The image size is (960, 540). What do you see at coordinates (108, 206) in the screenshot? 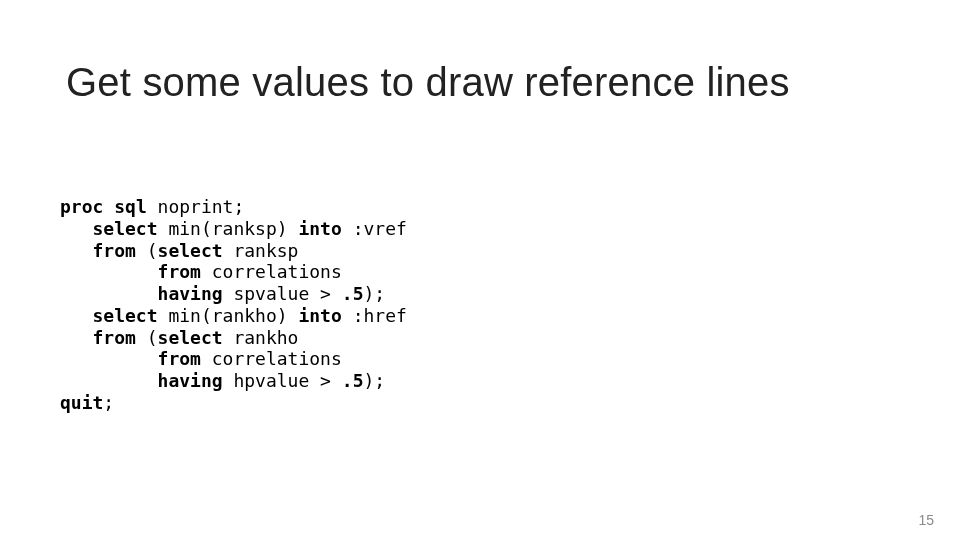
I see `sp` at bounding box center [108, 206].